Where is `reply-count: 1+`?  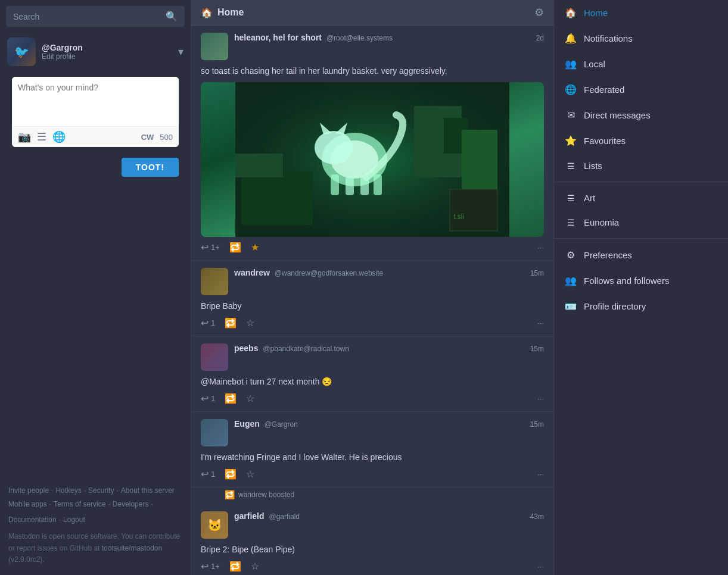
reply-count: 1+ is located at coordinates (216, 567).